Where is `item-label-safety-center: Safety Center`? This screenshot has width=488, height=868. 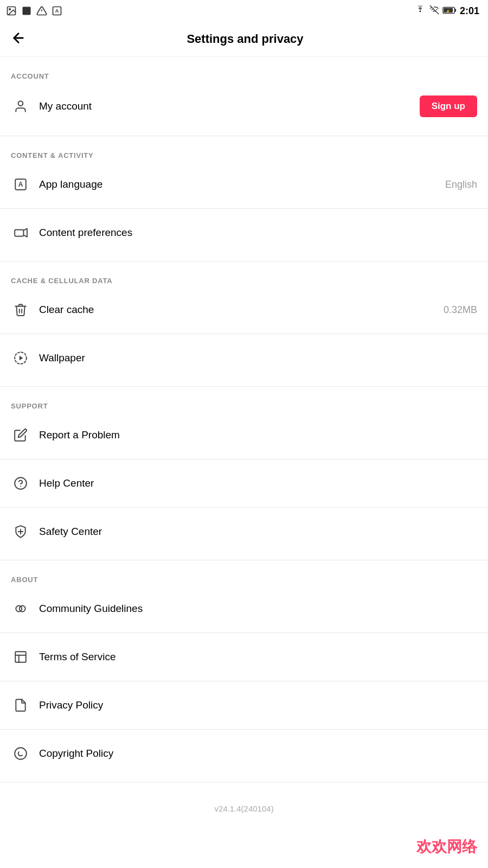
item-label-safety-center: Safety Center is located at coordinates (258, 532).